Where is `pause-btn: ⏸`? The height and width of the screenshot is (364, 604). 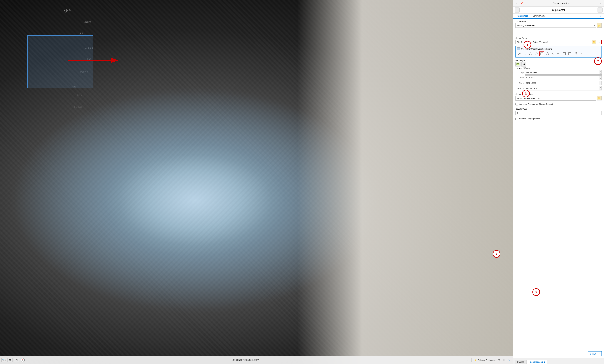 pause-btn: ⏸ is located at coordinates (504, 360).